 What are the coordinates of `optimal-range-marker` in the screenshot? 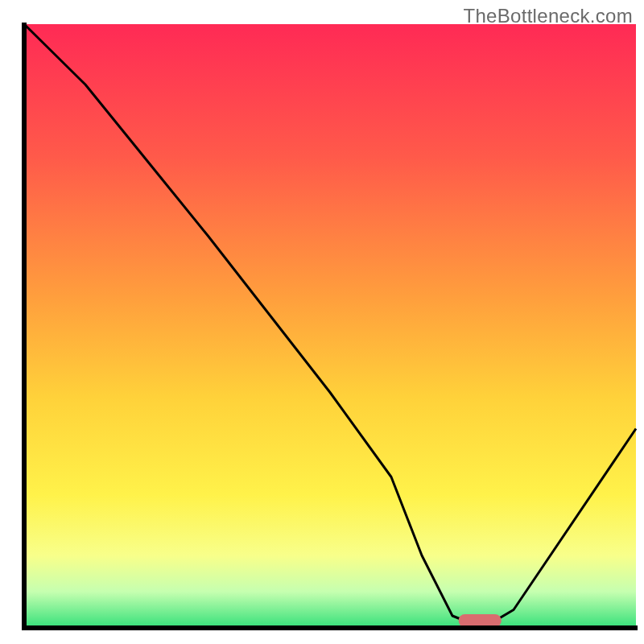 It's located at (480, 621).